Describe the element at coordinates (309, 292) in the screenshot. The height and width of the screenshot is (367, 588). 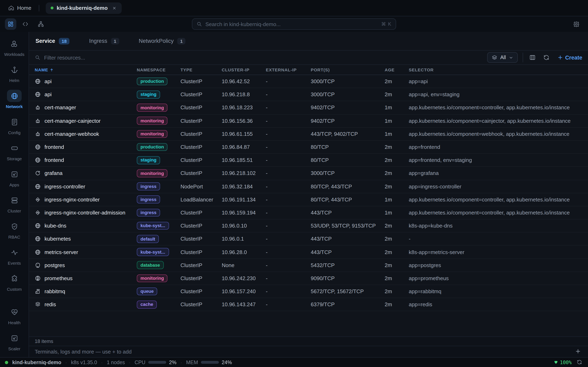
I see `table-row: rabbitmq queue ClusterIP 10.96.157.240 -…` at that location.